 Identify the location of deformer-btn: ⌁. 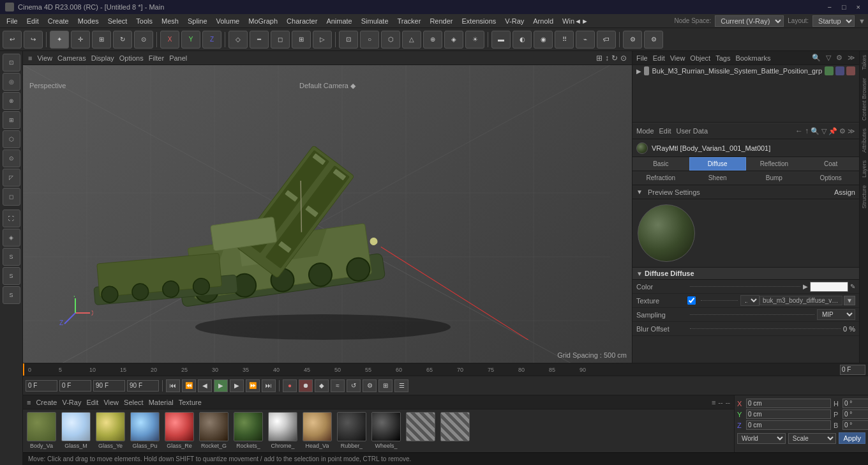
(585, 40).